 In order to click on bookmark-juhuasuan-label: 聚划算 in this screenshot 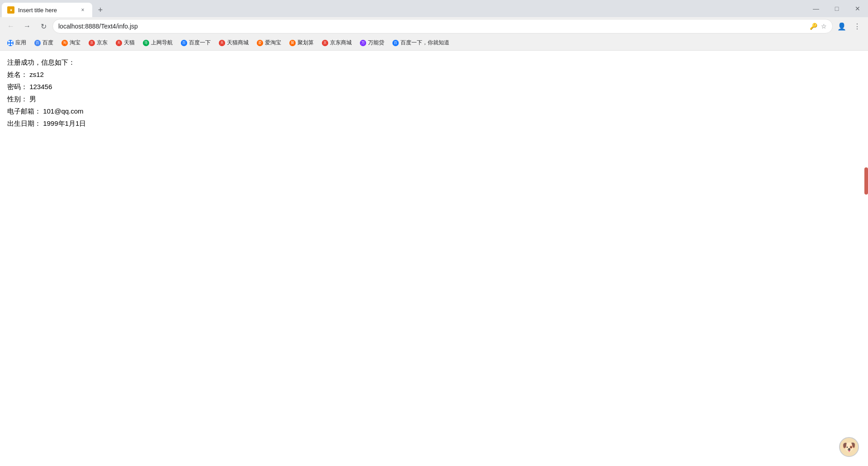, I will do `click(306, 43)`.